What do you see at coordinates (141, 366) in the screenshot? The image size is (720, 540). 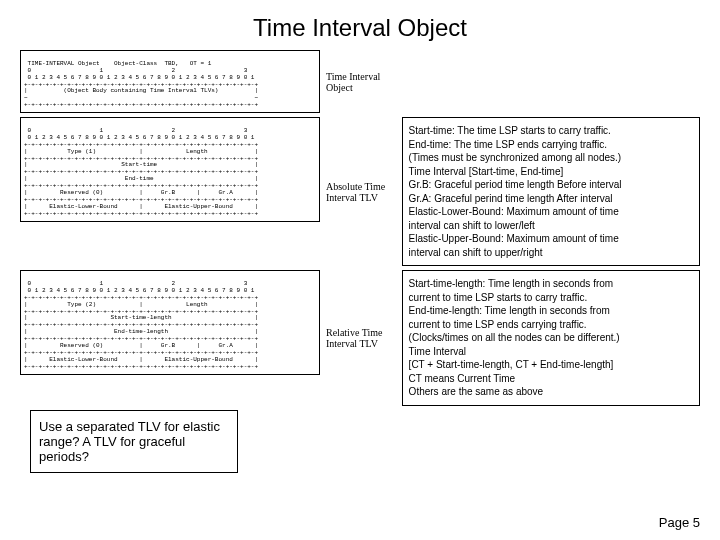 I see `d3-sep5: +-+-+-+-+-+-+-+-+-+-+-+-+-+-+-+-+-+-+-+-…` at bounding box center [141, 366].